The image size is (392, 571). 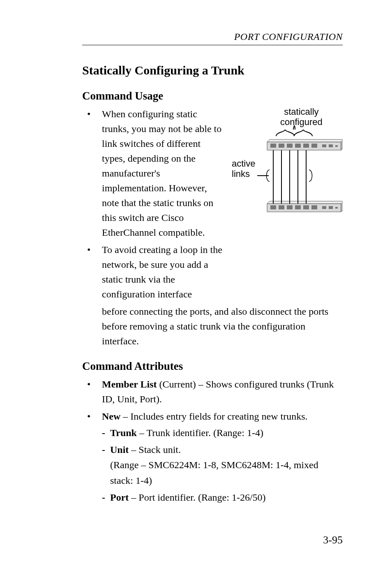 What do you see at coordinates (212, 392) in the screenshot?
I see `attribute-item: Member List (Current) – Shows configured…` at bounding box center [212, 392].